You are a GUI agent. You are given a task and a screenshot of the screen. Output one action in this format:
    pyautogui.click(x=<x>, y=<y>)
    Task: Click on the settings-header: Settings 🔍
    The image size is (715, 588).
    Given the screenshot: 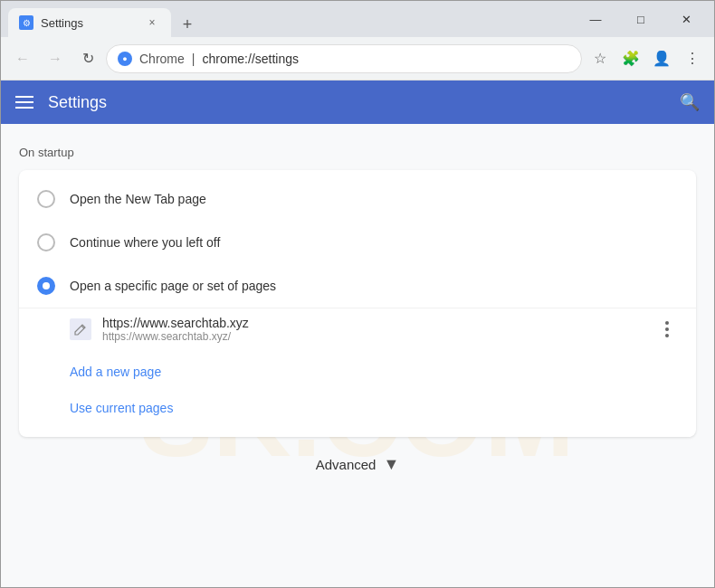 What is the action you would take?
    pyautogui.click(x=358, y=102)
    